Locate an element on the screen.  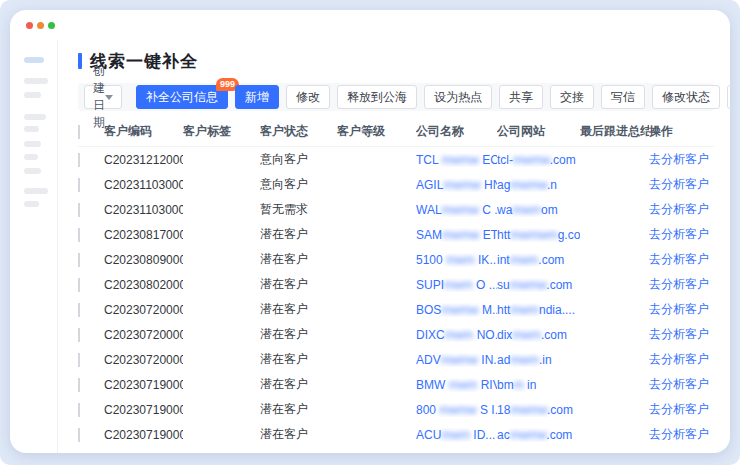
column-header-website: 公司网站 is located at coordinates (538, 132).